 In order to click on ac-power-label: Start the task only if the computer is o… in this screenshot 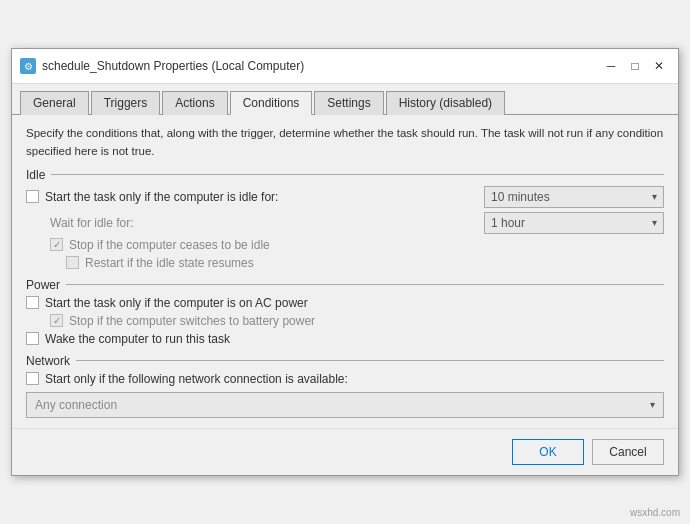, I will do `click(176, 303)`.